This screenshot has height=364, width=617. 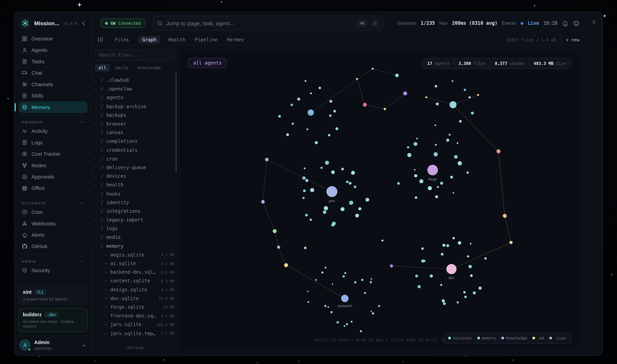 What do you see at coordinates (382, 240) in the screenshot?
I see `graph-accent-node-a19` at bounding box center [382, 240].